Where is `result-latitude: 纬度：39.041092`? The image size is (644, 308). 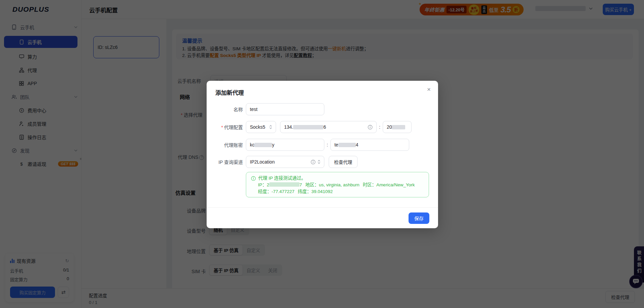 result-latitude: 纬度：39.041092 is located at coordinates (315, 192).